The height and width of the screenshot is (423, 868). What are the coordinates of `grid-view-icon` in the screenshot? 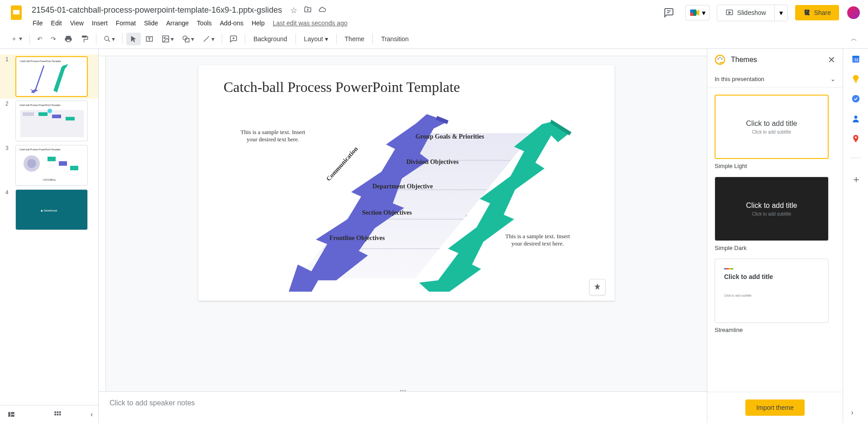 It's located at (57, 414).